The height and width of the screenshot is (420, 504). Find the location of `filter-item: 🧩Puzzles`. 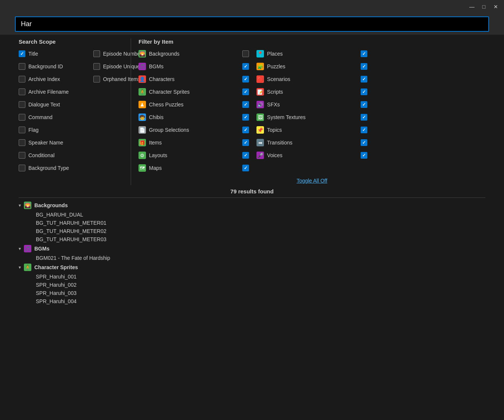

filter-item: 🧩Puzzles is located at coordinates (312, 66).